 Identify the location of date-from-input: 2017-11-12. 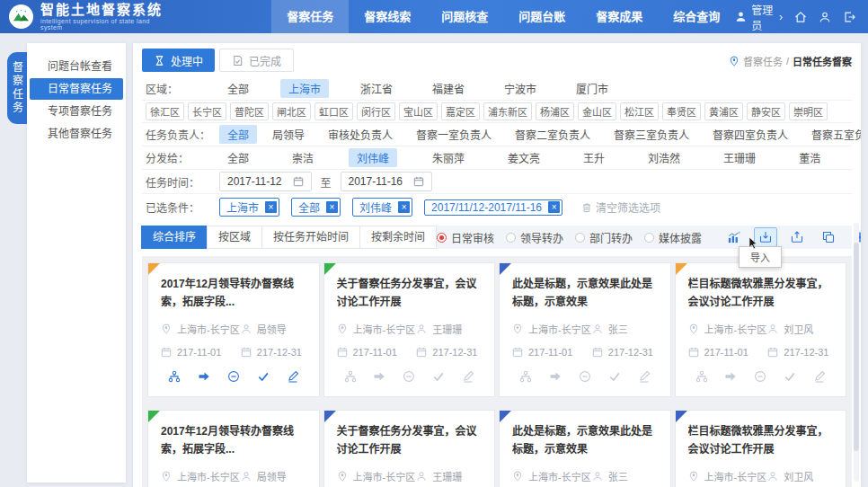
(266, 182).